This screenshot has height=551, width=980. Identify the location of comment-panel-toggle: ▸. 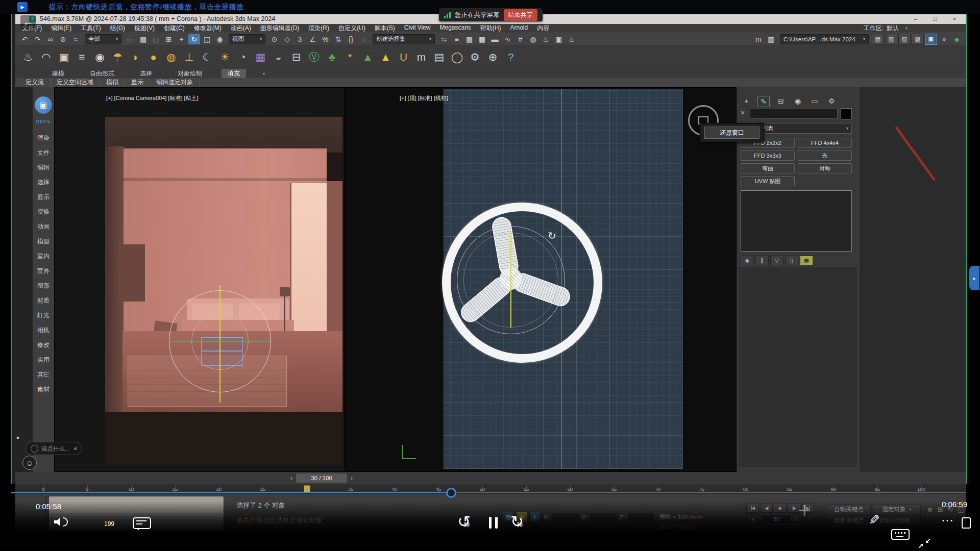
(18, 438).